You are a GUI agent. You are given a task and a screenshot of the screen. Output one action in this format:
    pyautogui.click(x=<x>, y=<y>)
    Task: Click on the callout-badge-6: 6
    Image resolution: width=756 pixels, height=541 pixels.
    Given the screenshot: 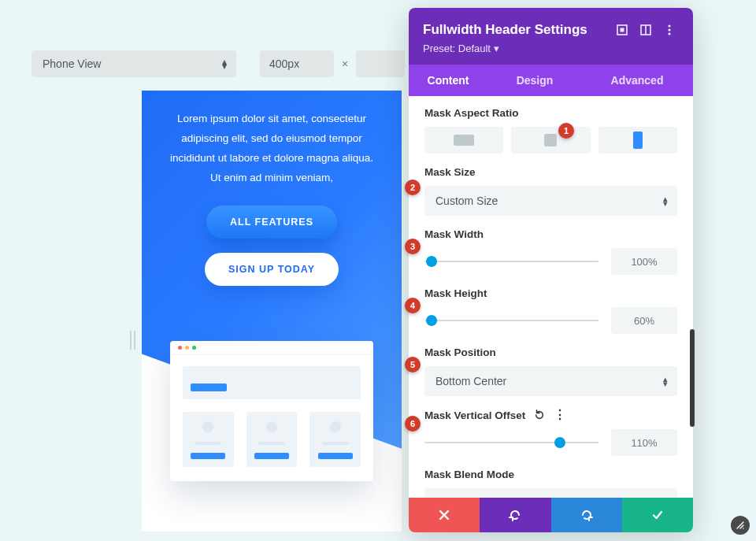 What is the action you would take?
    pyautogui.click(x=413, y=424)
    